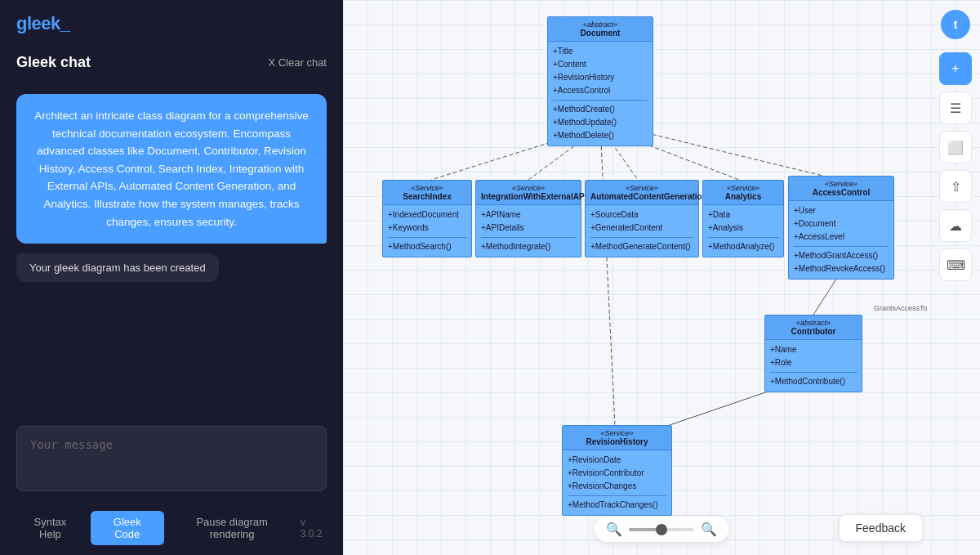 The height and width of the screenshot is (555, 980). I want to click on cloud-save-button: ☁, so click(956, 226).